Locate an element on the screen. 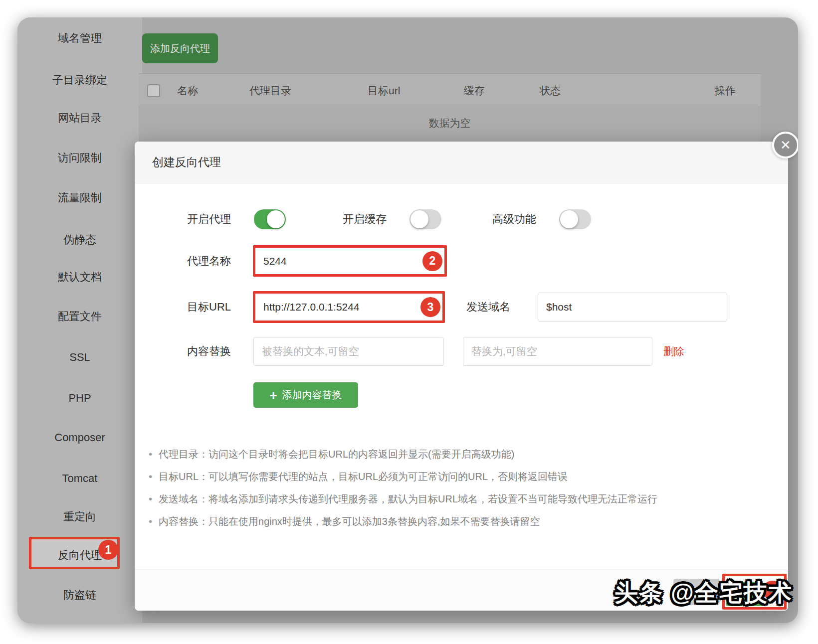 This screenshot has height=644, width=818. sidebar-item-label: 网站目录 is located at coordinates (80, 118).